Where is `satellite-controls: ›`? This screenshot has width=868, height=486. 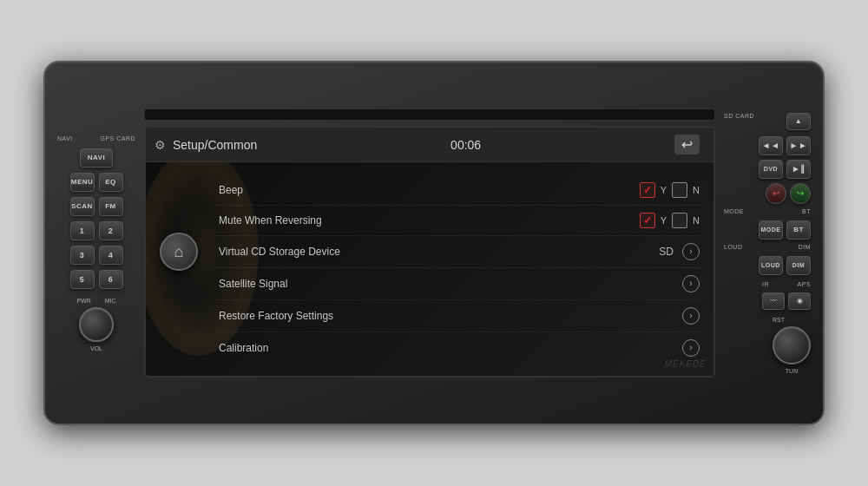
satellite-controls: › is located at coordinates (691, 284).